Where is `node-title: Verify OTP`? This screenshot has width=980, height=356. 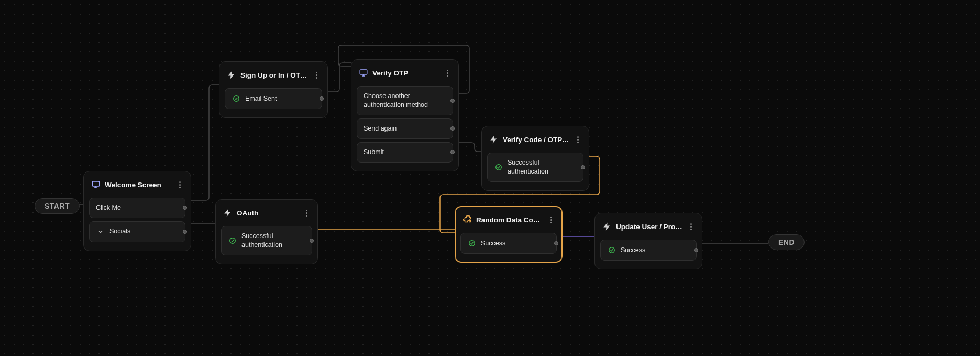
node-title: Verify OTP is located at coordinates (406, 73).